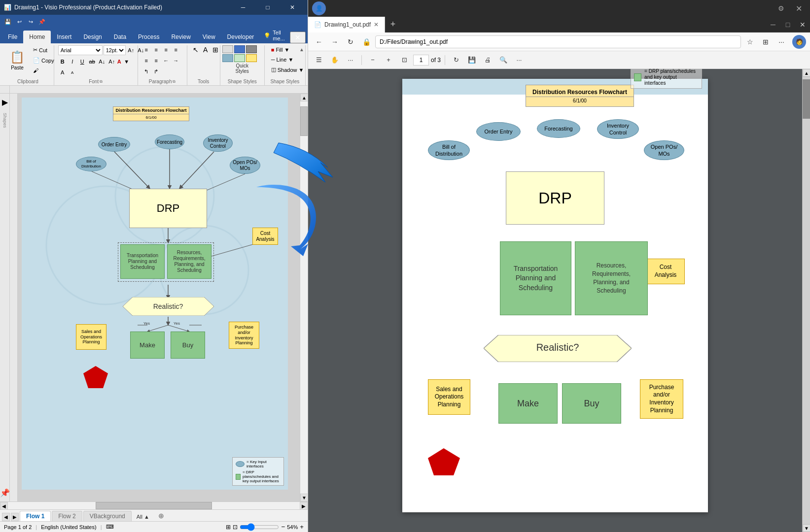  What do you see at coordinates (67, 516) in the screenshot?
I see `flow2-tab: Flow 2` at bounding box center [67, 516].